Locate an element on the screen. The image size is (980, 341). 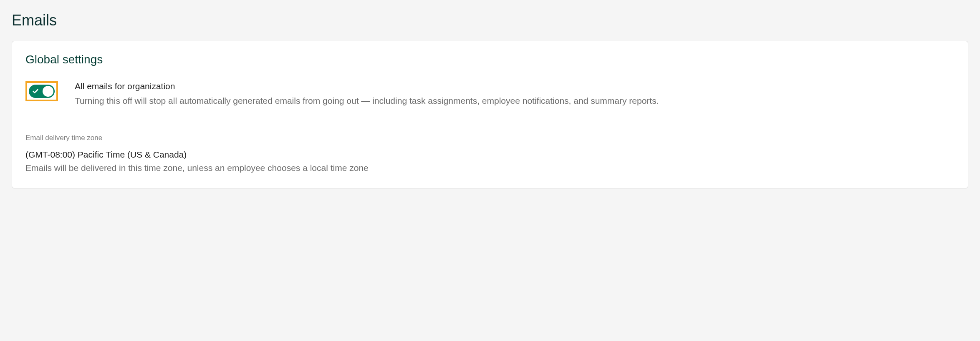
timezone-value: (GMT-08:00) Pacific Time (US & Canada) is located at coordinates (490, 155).